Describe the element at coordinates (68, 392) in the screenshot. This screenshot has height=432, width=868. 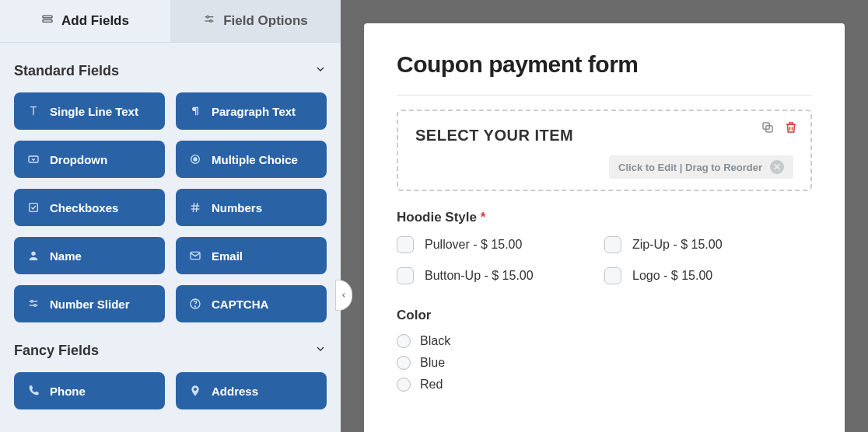
I see `field-label: Phone` at that location.